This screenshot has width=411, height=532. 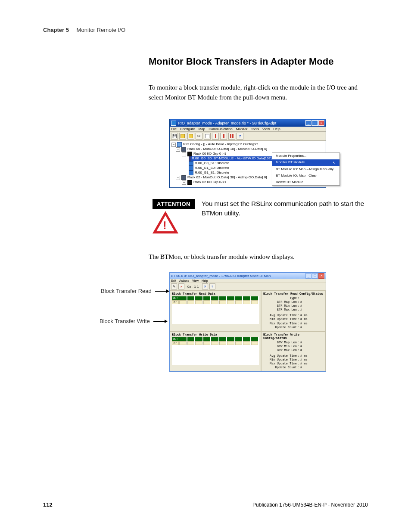 I want to click on status-row: BTW Min Len:#, so click(x=293, y=346).